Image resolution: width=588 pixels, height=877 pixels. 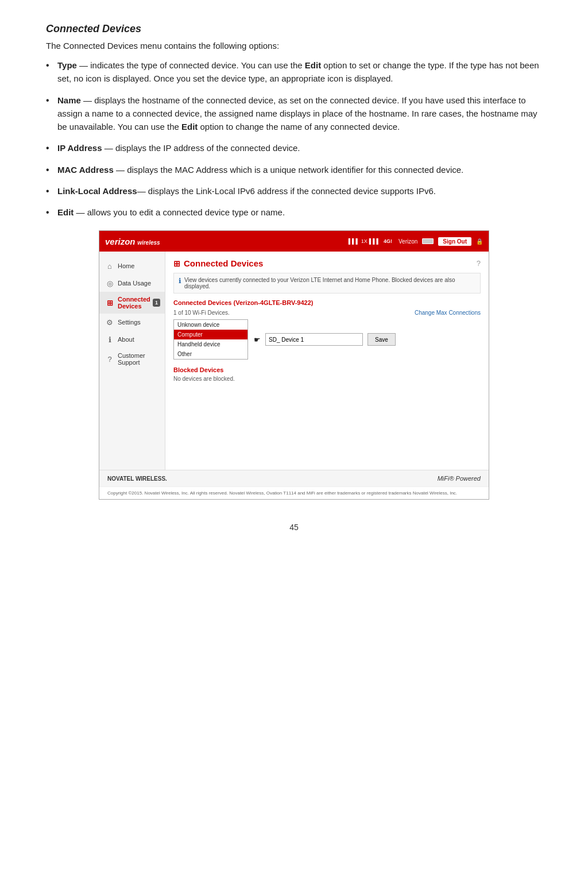 What do you see at coordinates (110, 359) in the screenshot?
I see `customer-support-icon: ?` at bounding box center [110, 359].